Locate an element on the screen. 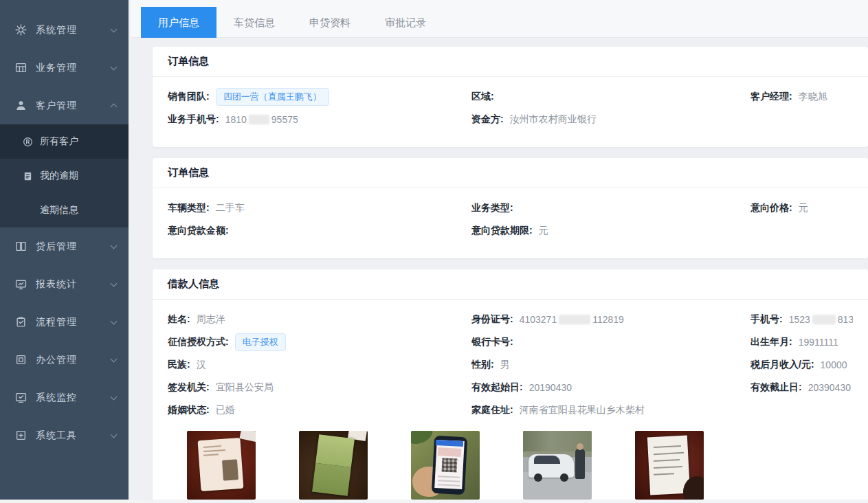 The image size is (868, 503). field-gender: 性别: 男 is located at coordinates (611, 364).